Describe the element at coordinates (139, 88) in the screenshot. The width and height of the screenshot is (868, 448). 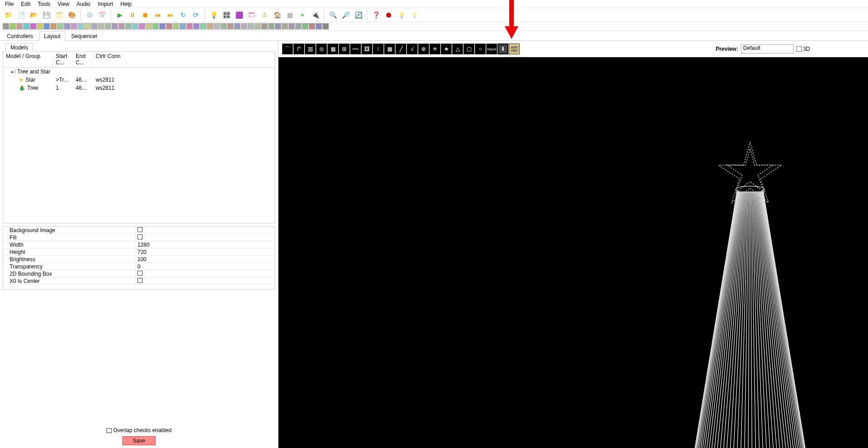
I see `tree-item-tree: 🎄Tree 1 46080 ws2811` at that location.